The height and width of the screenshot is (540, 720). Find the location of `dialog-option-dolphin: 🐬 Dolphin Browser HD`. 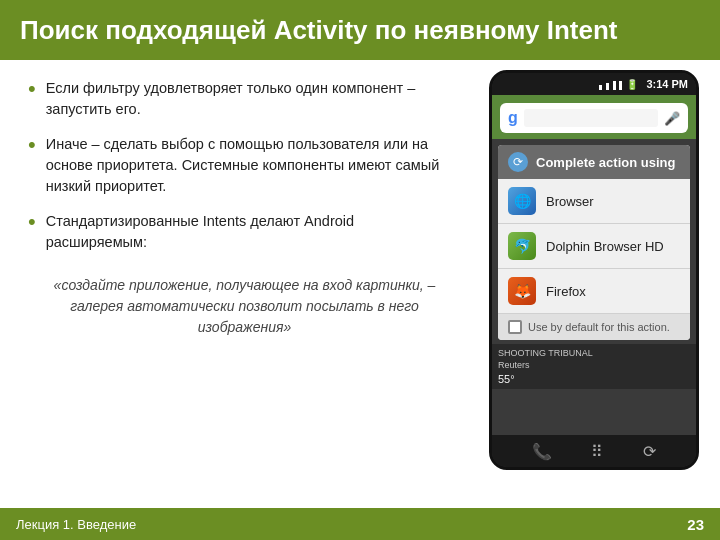

dialog-option-dolphin: 🐬 Dolphin Browser HD is located at coordinates (594, 246).